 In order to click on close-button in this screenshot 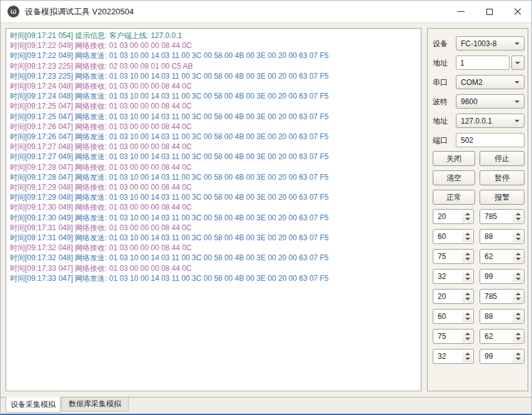, I will do `click(517, 11)`.